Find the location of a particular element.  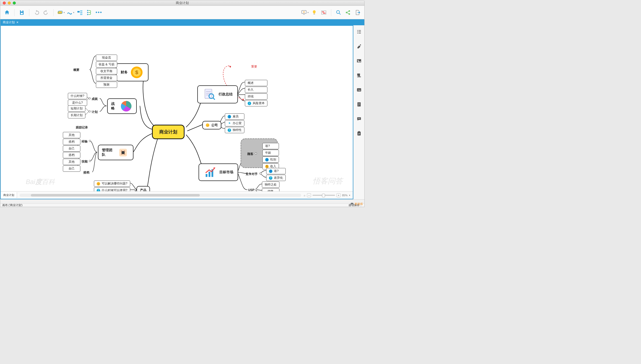

canvas-bottom-bar: 商业计划 ⌕ − + 85% ▾ is located at coordinates (177, 195).